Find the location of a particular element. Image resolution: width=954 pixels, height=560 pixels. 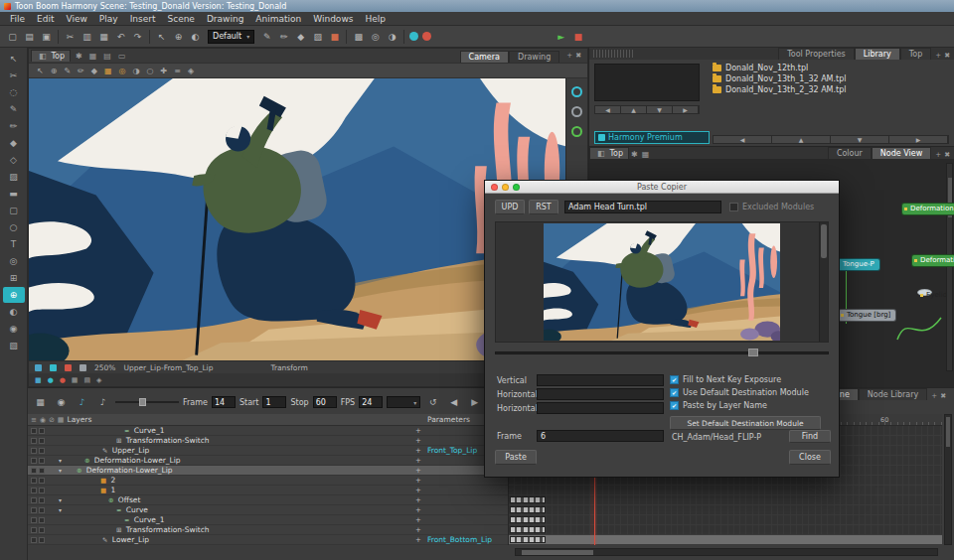

timeline-layer-row: ▾ ≈ Curve + is located at coordinates (268, 510).